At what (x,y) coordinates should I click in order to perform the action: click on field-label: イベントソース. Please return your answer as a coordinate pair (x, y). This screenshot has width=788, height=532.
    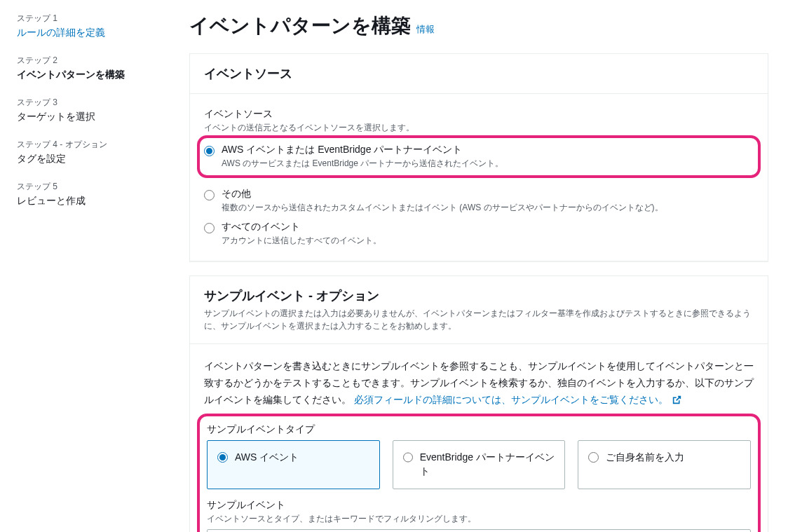
    Looking at the image, I should click on (479, 114).